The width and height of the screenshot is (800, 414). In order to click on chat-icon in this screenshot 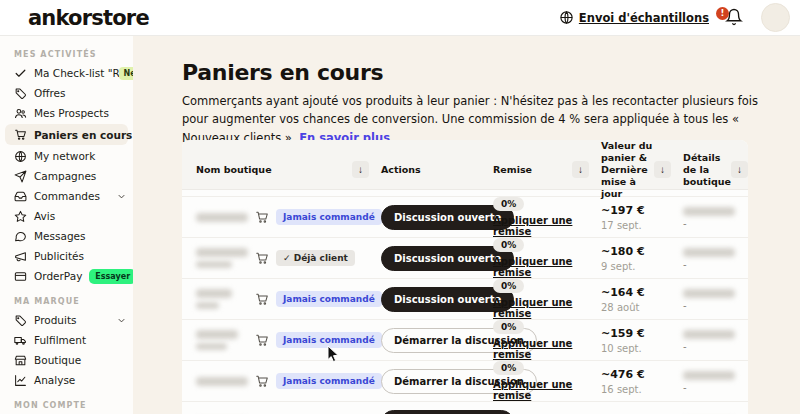, I will do `click(20, 236)`.